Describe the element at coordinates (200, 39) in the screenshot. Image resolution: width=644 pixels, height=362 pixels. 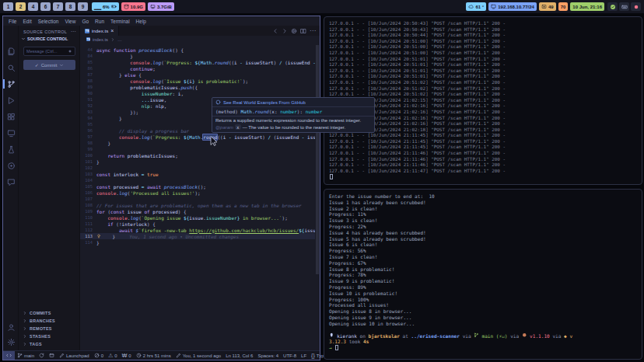
I see `breadcrumb: TS index.ts …` at that location.